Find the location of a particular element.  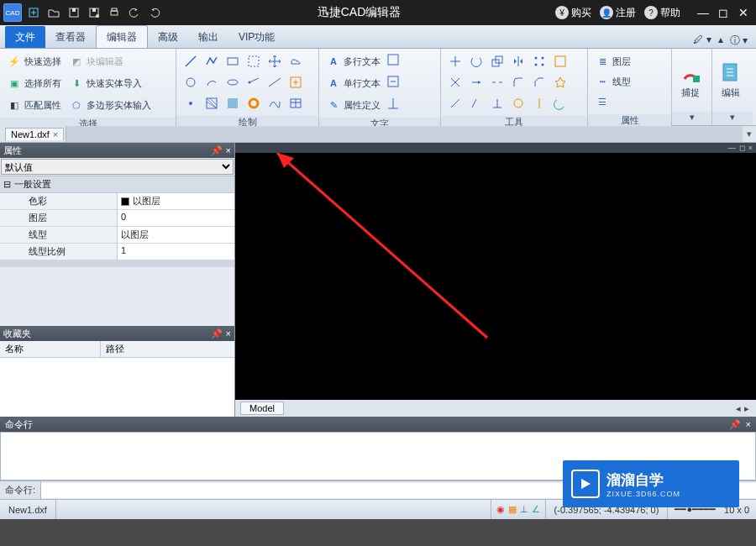

layer-button: ≣图层 is located at coordinates (613, 61).